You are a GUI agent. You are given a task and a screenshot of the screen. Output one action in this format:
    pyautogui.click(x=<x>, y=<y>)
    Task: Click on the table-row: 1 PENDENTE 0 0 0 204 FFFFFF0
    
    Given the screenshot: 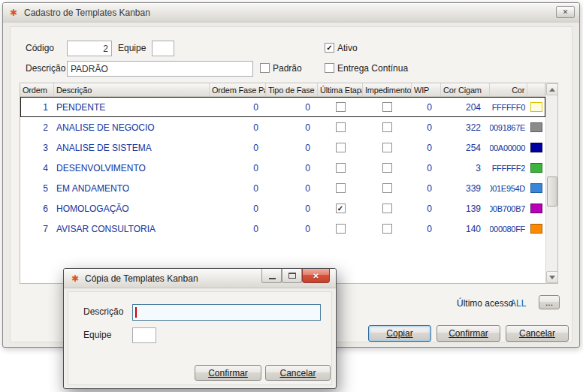 What is the action you would take?
    pyautogui.click(x=282, y=107)
    